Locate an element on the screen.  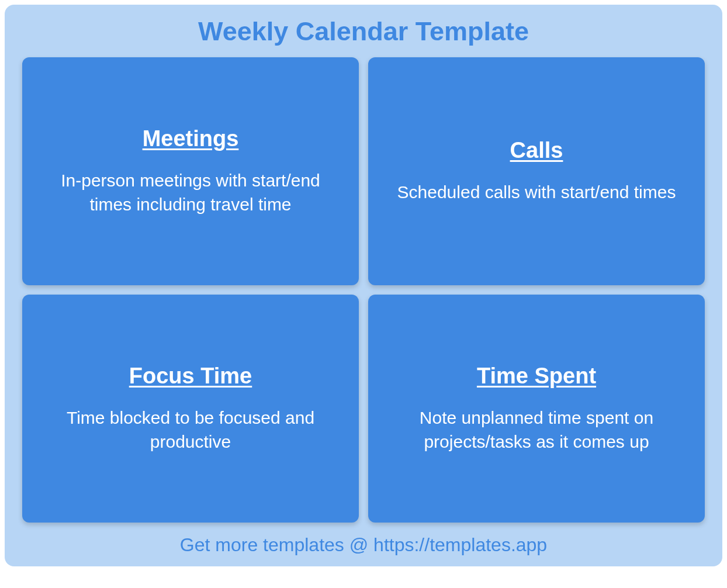
page-title: Weekly Calendar Template is located at coordinates (364, 32).